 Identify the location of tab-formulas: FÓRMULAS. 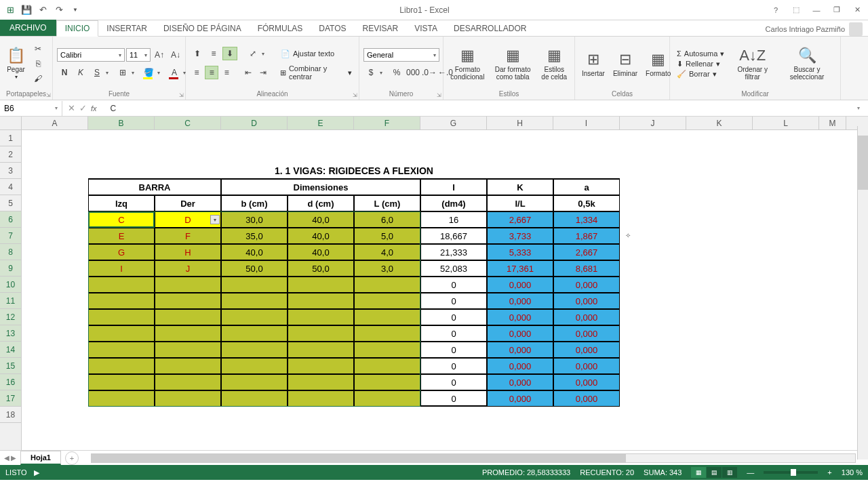
(281, 28).